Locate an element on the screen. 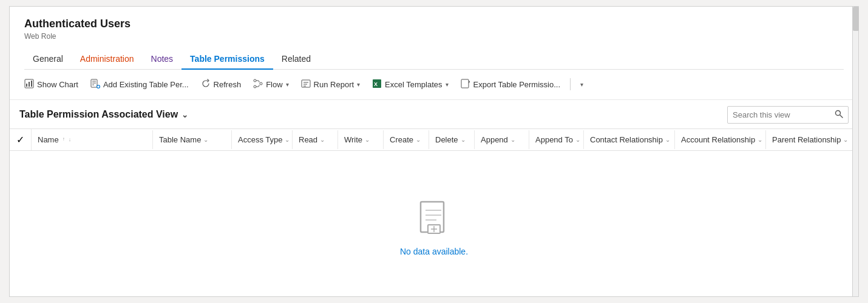  view-title: Table Permission Associated View ⌄ is located at coordinates (104, 115).